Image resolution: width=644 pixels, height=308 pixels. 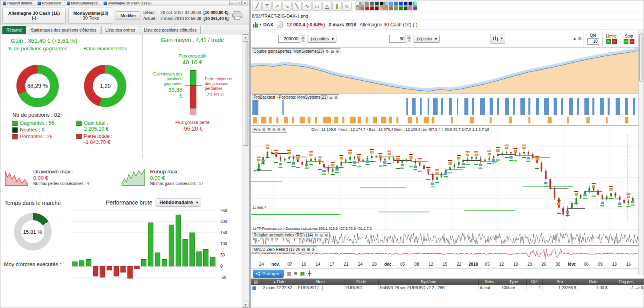 What do you see at coordinates (303, 39) in the screenshot?
I see `units-stepper: ▲▼` at bounding box center [303, 39].